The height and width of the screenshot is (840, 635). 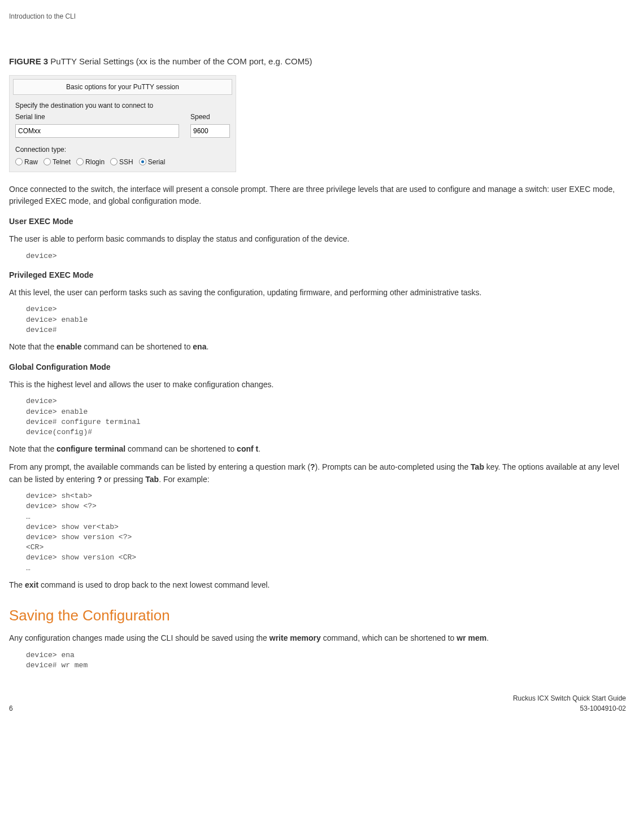 I want to click on putty-speed-label: Speed, so click(x=210, y=117).